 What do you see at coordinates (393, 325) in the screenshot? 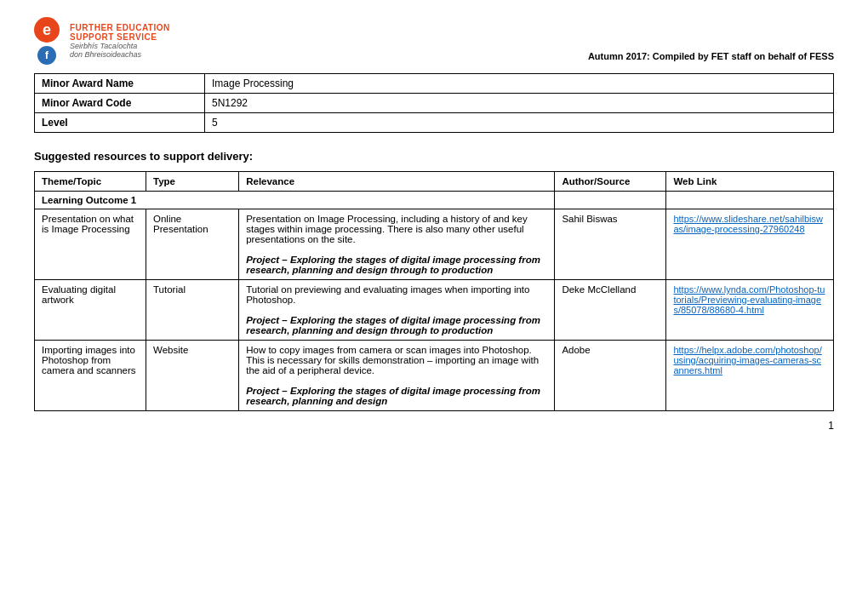
I see `relevance-bold-2: Project – Exploring the stages of digita…` at bounding box center [393, 325].